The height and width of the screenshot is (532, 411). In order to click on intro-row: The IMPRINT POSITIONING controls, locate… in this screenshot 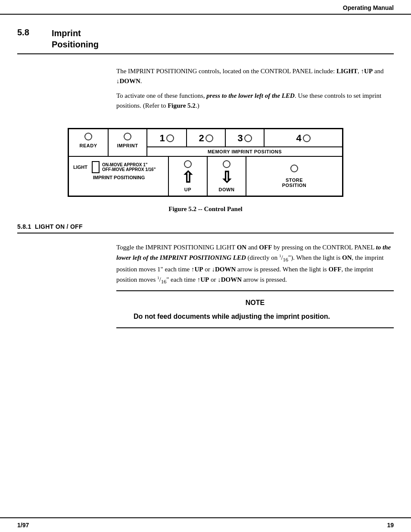, I will do `click(206, 90)`.